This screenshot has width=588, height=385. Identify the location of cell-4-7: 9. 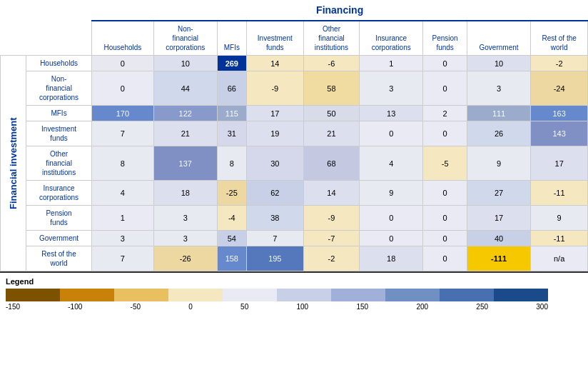
(499, 164).